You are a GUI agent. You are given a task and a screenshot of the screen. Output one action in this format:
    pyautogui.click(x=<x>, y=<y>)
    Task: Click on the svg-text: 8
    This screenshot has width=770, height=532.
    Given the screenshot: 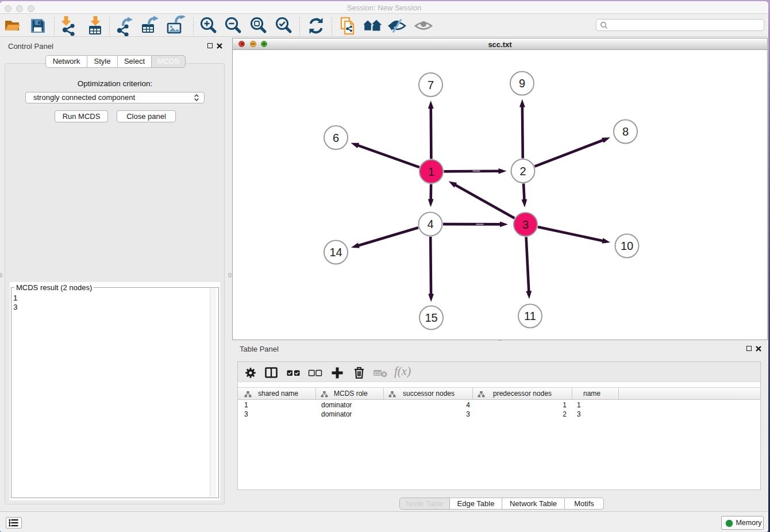 What is the action you would take?
    pyautogui.click(x=625, y=132)
    